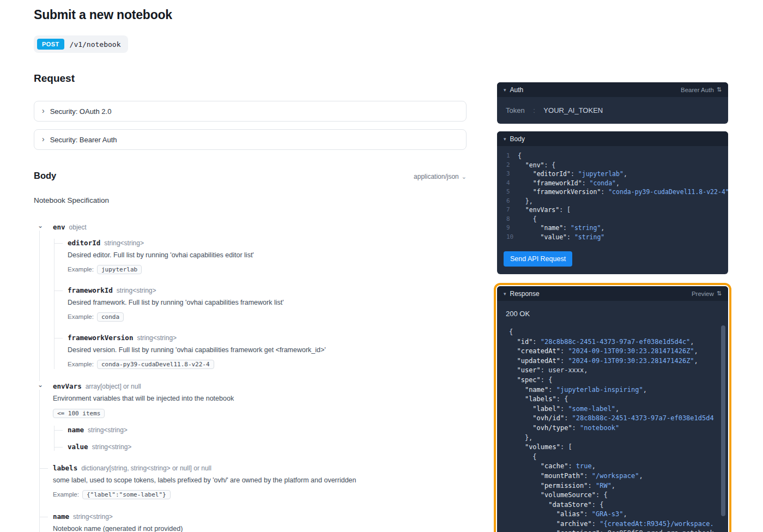 The height and width of the screenshot is (532, 763). Describe the element at coordinates (613, 138) in the screenshot. I see `body-section-header: ▾ Body` at that location.